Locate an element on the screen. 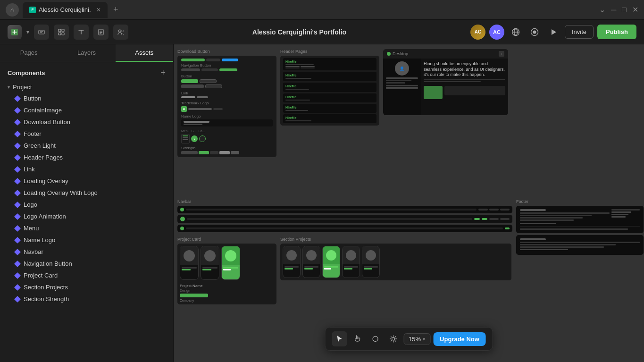 Image resolution: width=644 pixels, height=362 pixels. app-toolbar: ▾ Alessio Cerquiglini's P is located at coordinates (322, 32).